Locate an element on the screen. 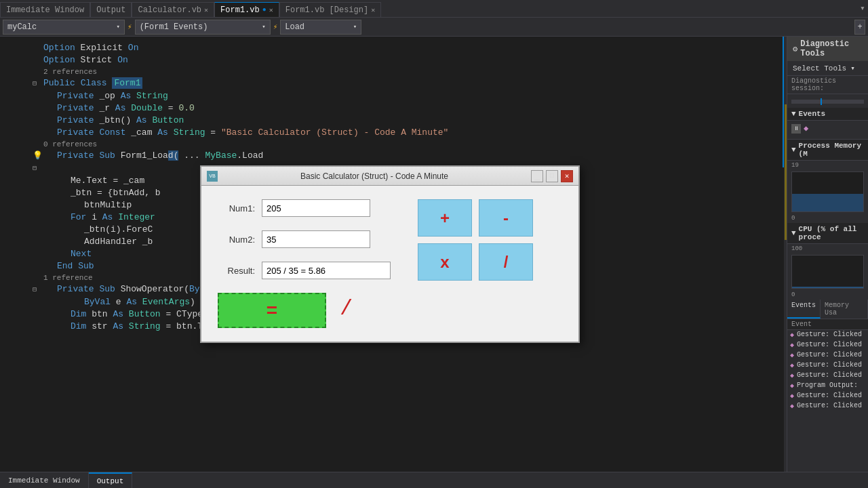 Image resolution: width=868 pixels, height=488 pixels. bottom-tab-output: Output is located at coordinates (111, 480).